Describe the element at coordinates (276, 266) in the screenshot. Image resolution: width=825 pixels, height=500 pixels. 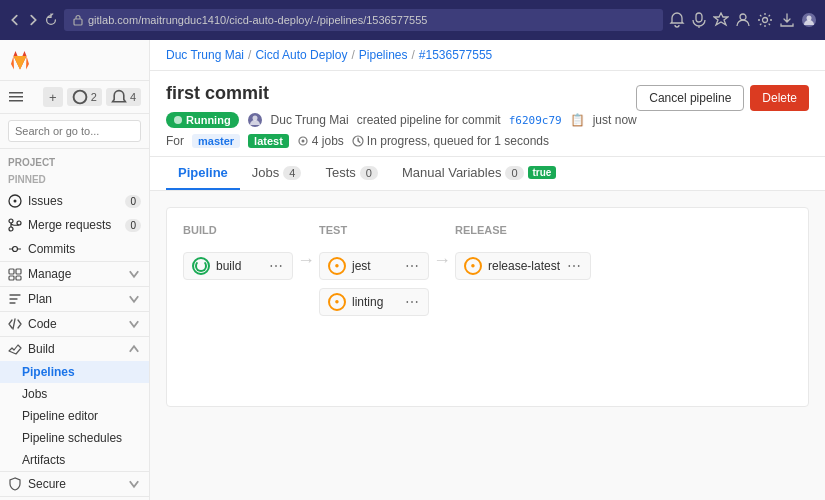
I see `job-build-menu-button: ⋯` at that location.